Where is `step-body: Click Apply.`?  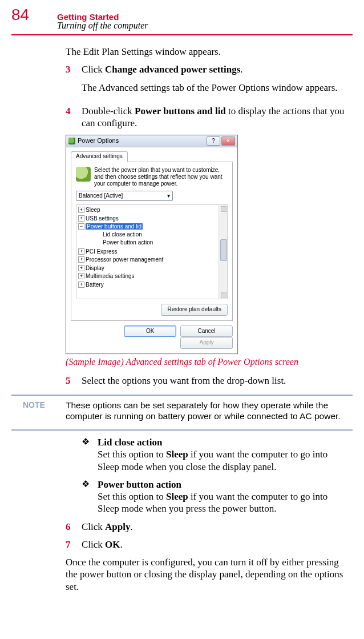 step-body: Click Apply. is located at coordinates (215, 527).